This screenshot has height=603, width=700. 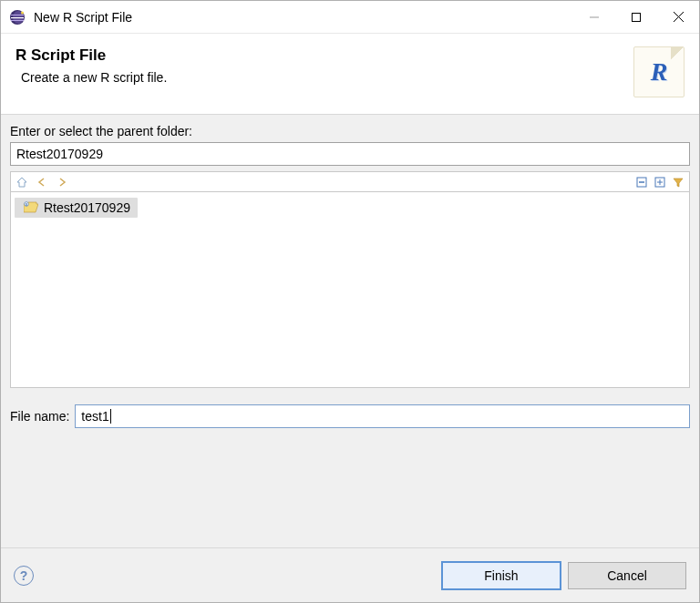 I want to click on filename-input: test1, so click(x=383, y=416).